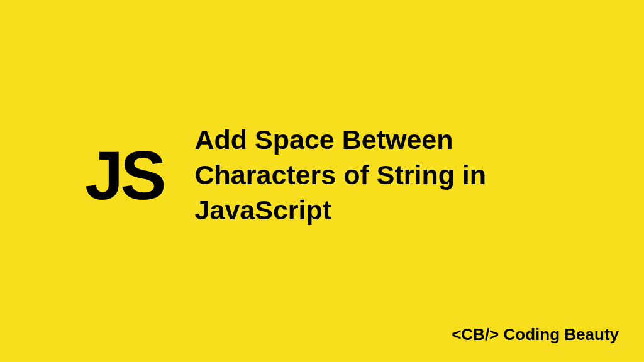 This screenshot has width=644, height=362. Describe the element at coordinates (125, 175) in the screenshot. I see `js-logo: JS` at that location.